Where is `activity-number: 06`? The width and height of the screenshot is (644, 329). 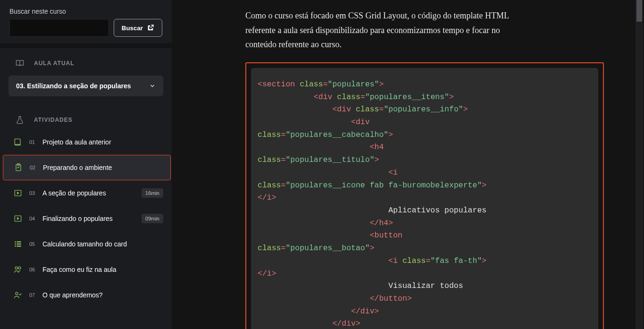 activity-number: 06 is located at coordinates (33, 270).